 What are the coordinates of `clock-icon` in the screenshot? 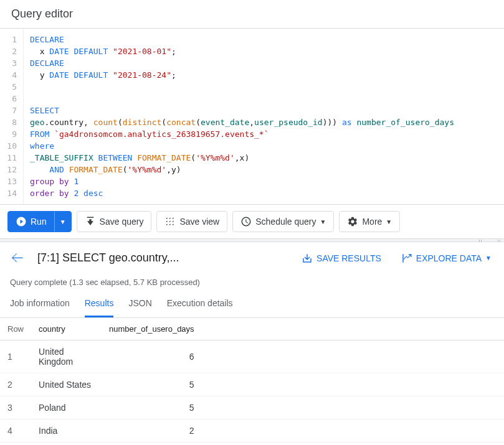 It's located at (246, 222).